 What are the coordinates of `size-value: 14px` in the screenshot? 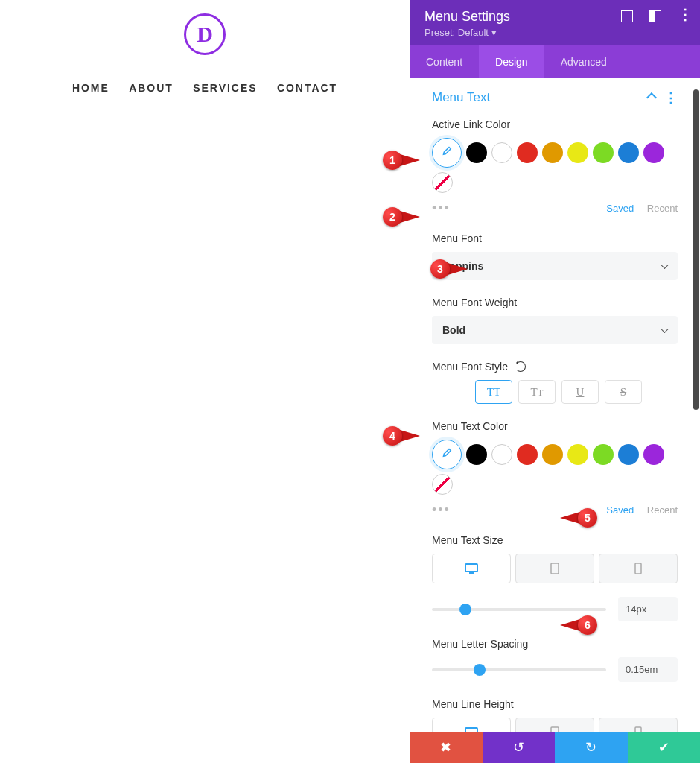 It's located at (648, 610).